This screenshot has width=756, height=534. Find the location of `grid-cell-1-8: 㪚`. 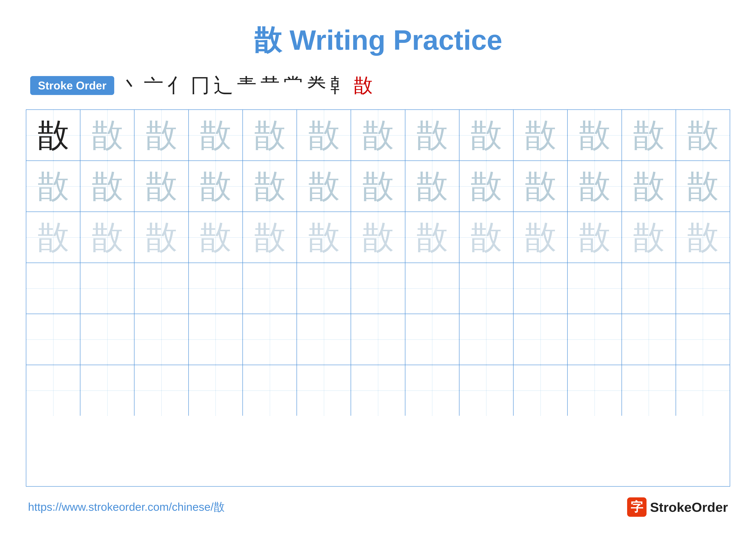

grid-cell-1-8: 㪚 is located at coordinates (487, 186).